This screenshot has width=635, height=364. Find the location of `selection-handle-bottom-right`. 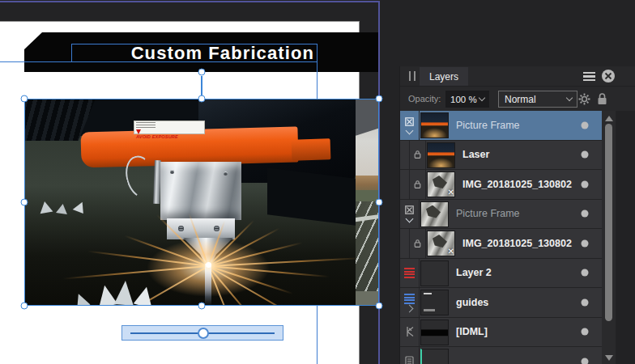

selection-handle-bottom-right is located at coordinates (379, 306).